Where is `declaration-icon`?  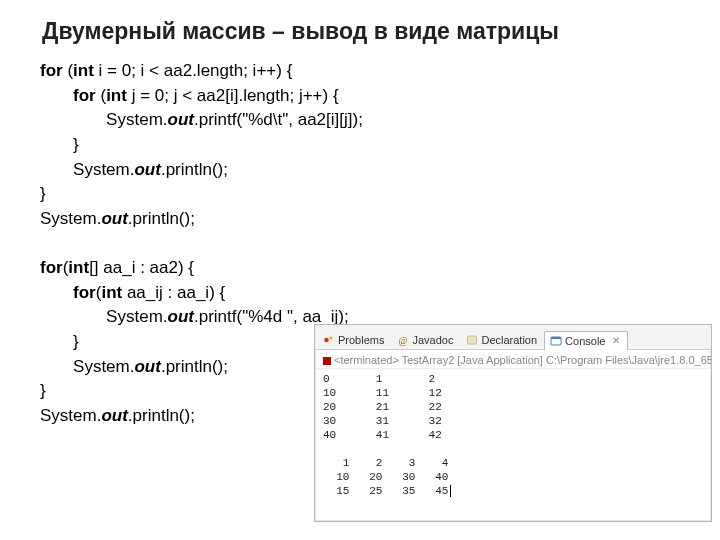
declaration-icon is located at coordinates (472, 340).